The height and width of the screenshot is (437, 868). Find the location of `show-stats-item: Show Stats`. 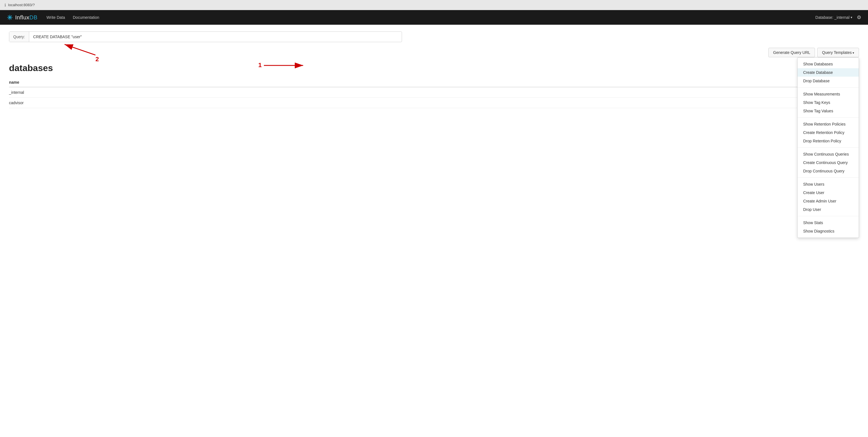

show-stats-item: Show Stats is located at coordinates (828, 223).